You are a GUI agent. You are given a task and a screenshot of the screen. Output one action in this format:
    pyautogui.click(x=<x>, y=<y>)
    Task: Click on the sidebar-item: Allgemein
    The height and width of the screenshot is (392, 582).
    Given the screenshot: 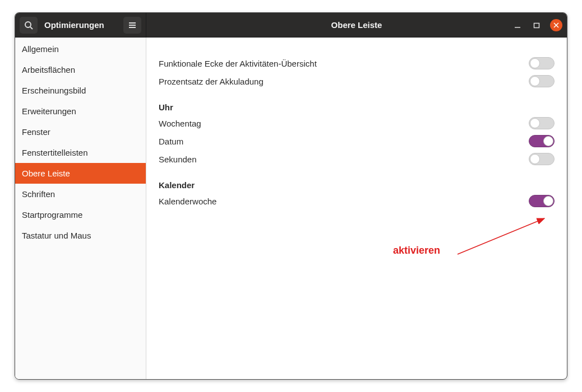 What is the action you would take?
    pyautogui.click(x=81, y=49)
    